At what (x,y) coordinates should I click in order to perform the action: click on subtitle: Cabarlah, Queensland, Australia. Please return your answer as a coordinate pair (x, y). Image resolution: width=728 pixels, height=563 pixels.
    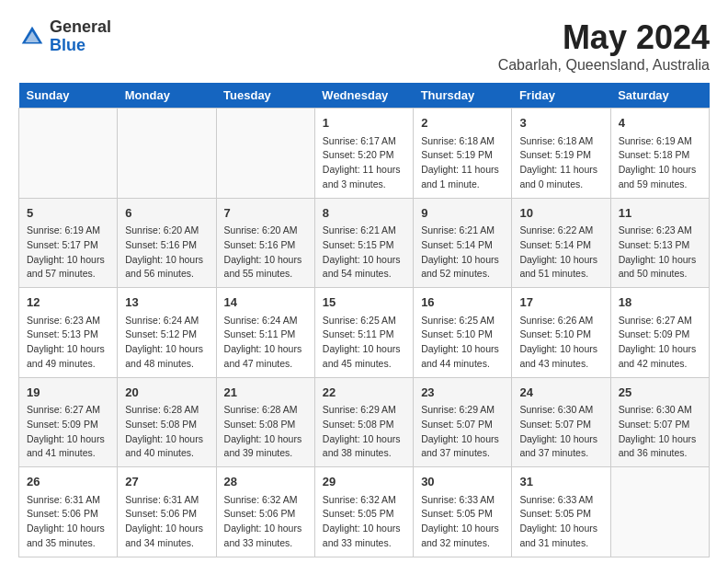
    Looking at the image, I should click on (604, 65).